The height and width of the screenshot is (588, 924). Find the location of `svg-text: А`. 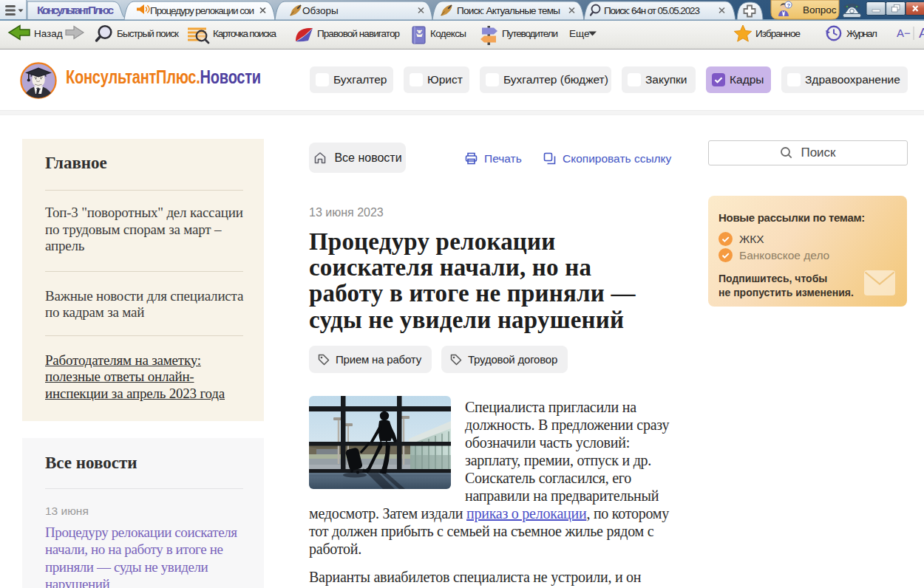

svg-text: А is located at coordinates (921, 33).